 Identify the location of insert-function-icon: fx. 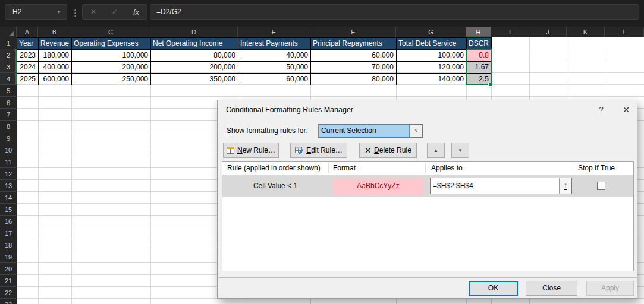
(136, 12).